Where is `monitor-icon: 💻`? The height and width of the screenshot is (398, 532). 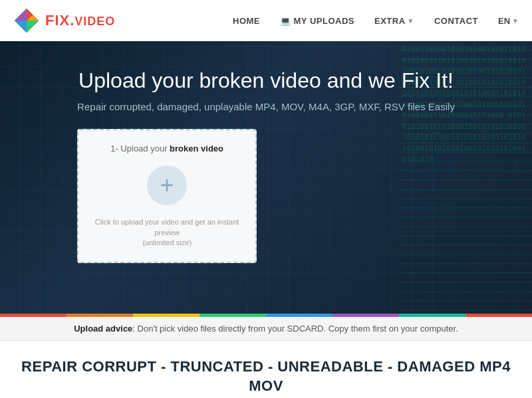 monitor-icon: 💻 is located at coordinates (286, 21).